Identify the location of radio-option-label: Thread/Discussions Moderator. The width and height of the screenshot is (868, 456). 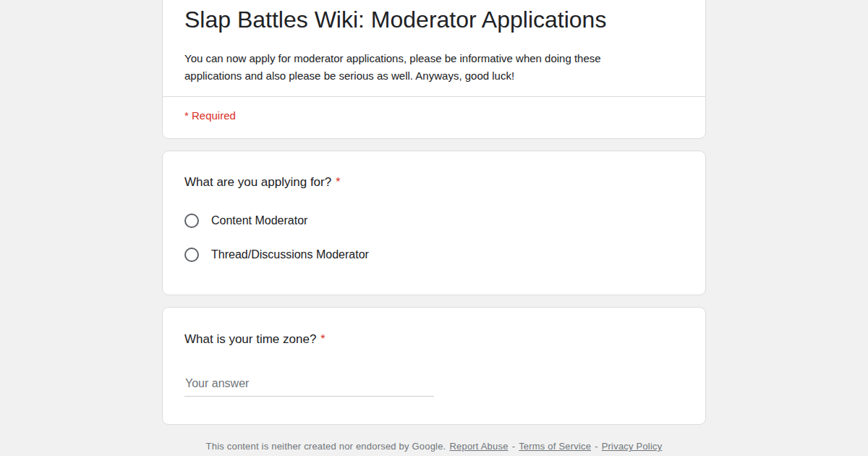
(290, 255).